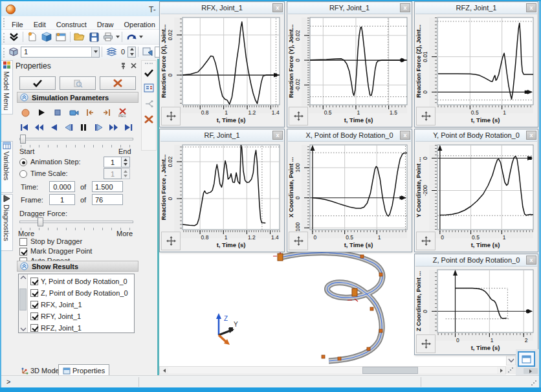 This screenshot has width=541, height=392. What do you see at coordinates (90, 113) in the screenshot?
I see `jump-to-start-button` at bounding box center [90, 113].